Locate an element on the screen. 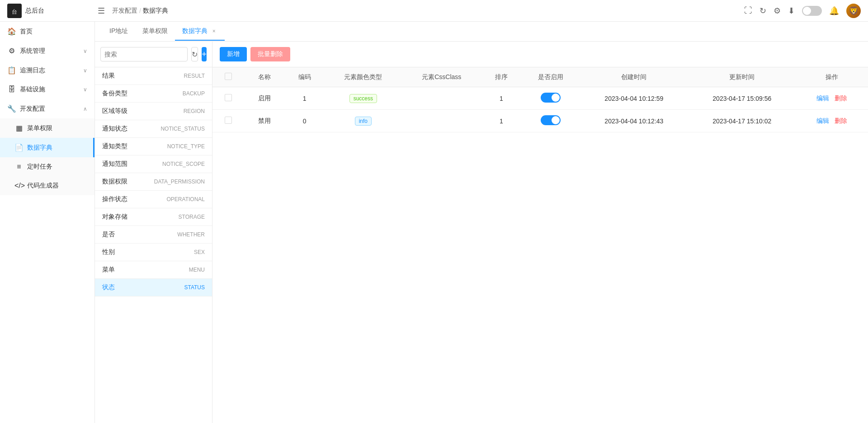 Image resolution: width=868 pixels, height=423 pixels. col-code: 编码 is located at coordinates (305, 77).